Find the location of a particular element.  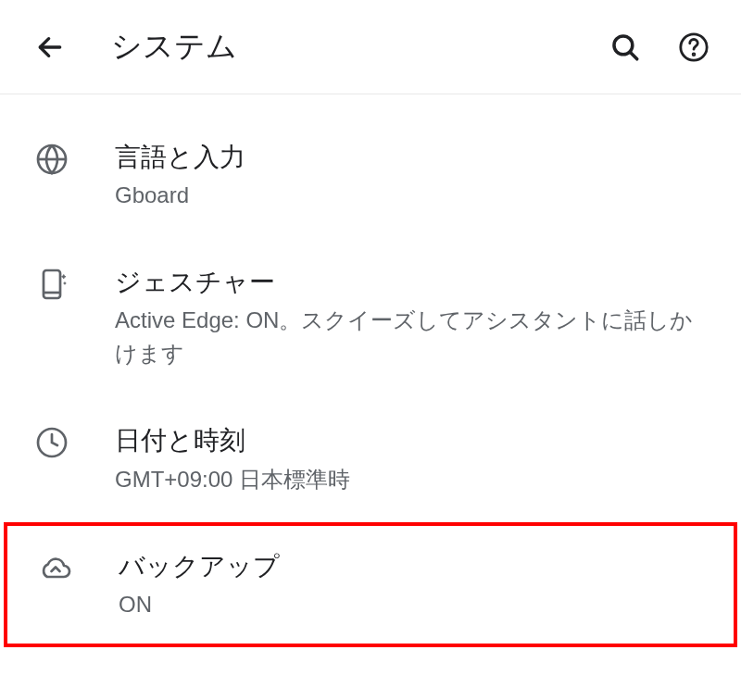

page-title: システム is located at coordinates (359, 46).